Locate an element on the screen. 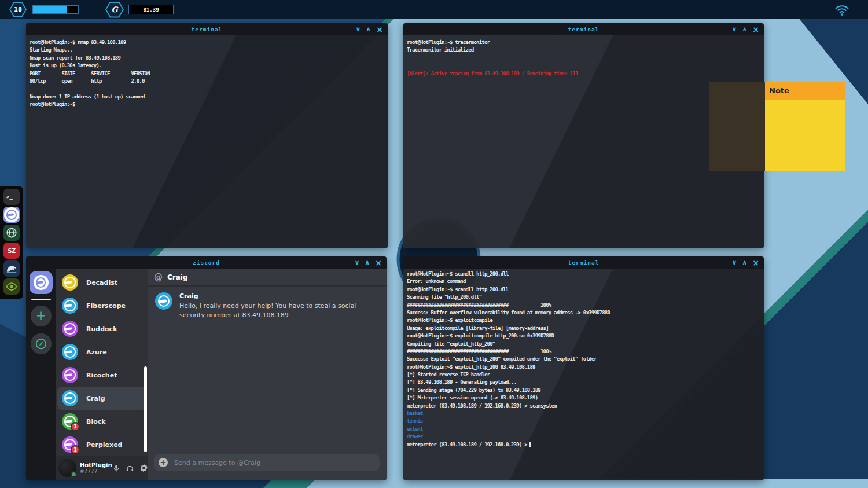  titlebar: ziscord ∨ ∧ × is located at coordinates (206, 263).